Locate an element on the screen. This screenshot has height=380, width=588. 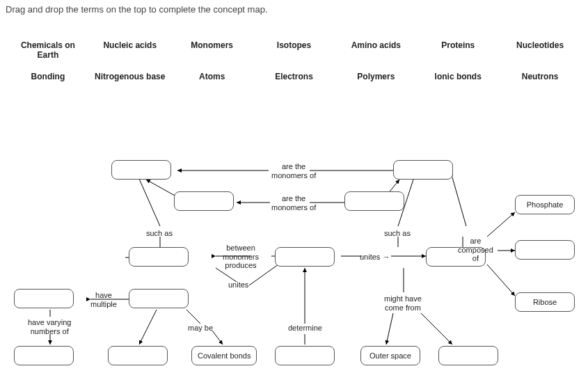
label-monomers-of-1: are themonomers of is located at coordinates (294, 171).